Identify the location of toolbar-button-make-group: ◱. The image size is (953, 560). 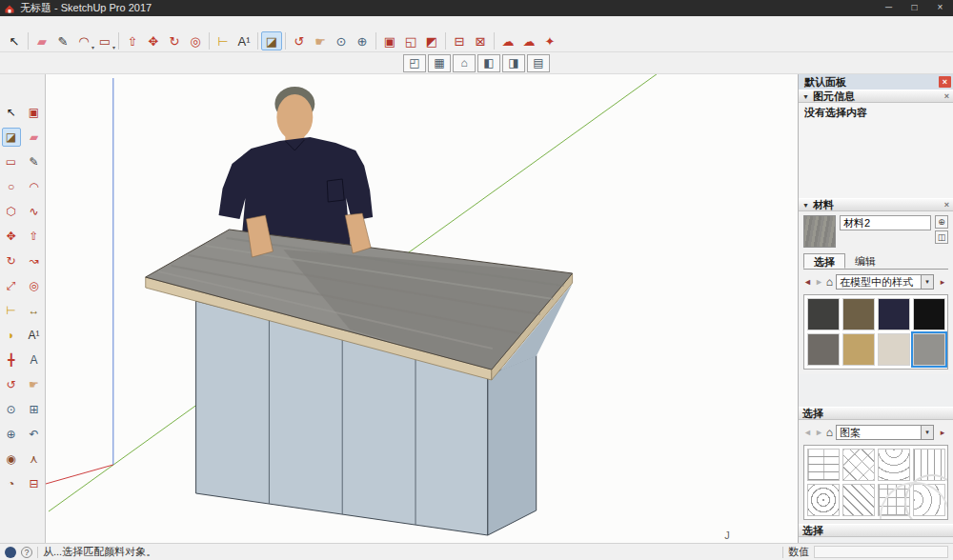
(411, 41).